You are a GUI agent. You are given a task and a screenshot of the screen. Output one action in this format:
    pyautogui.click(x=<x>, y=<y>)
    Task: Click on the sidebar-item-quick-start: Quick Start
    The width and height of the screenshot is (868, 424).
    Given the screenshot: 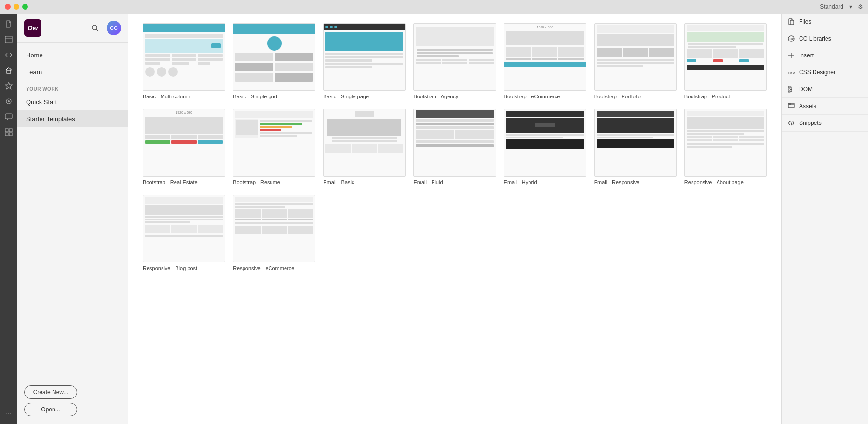 What is the action you would take?
    pyautogui.click(x=72, y=102)
    